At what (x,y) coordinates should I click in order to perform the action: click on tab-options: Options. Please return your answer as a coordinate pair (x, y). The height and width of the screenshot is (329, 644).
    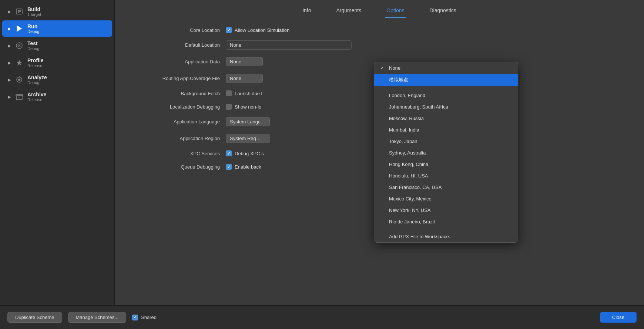
    Looking at the image, I should click on (395, 11).